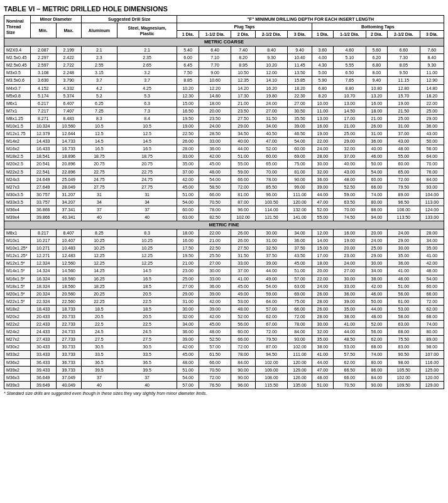 This screenshot has height=503, width=448. Describe the element at coordinates (224, 301) in the screenshot. I see `table-row: M22x1.5*22.32422.56022.2522.531.0042.005…` at that location.